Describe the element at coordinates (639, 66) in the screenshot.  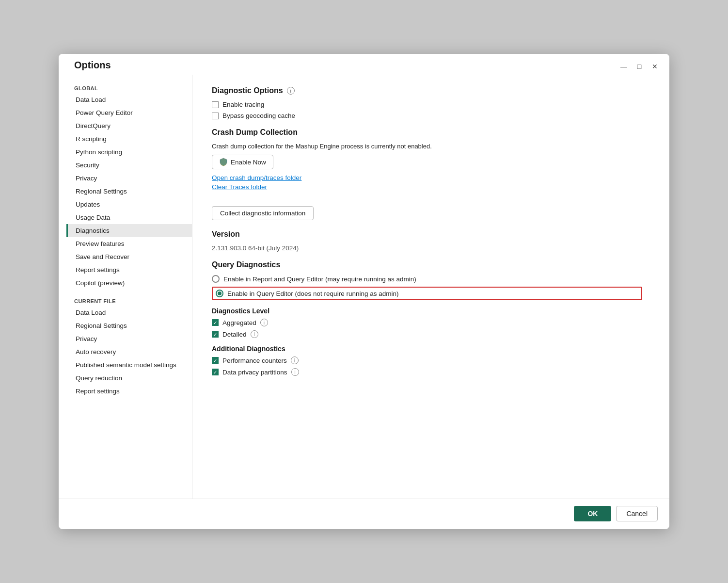
I see `maximize-button: □` at that location.